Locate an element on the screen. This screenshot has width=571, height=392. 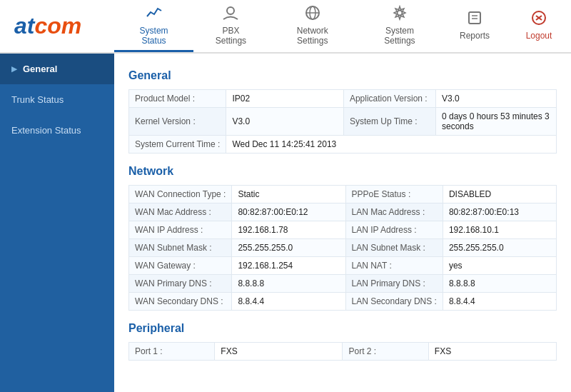
table-row: WAN Primary DNS : 8.8.8.8 LAN Primary DN… is located at coordinates (343, 284).